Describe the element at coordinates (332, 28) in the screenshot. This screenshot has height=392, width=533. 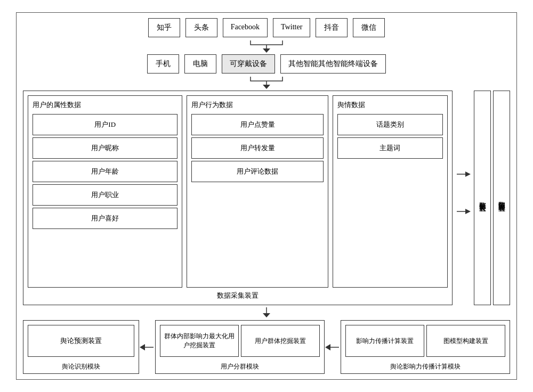
I see `platform-douyin: 抖音` at that location.